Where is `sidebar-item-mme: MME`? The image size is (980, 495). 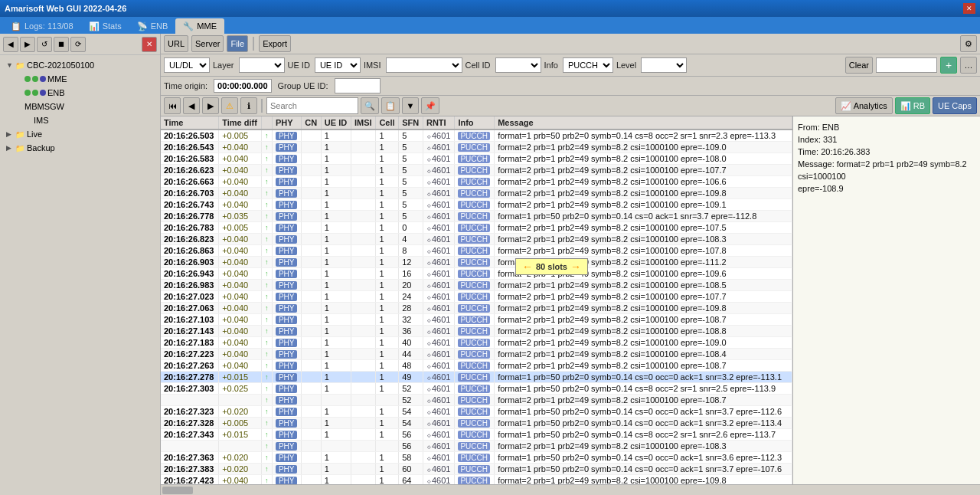
sidebar-item-mme: MME is located at coordinates (80, 79).